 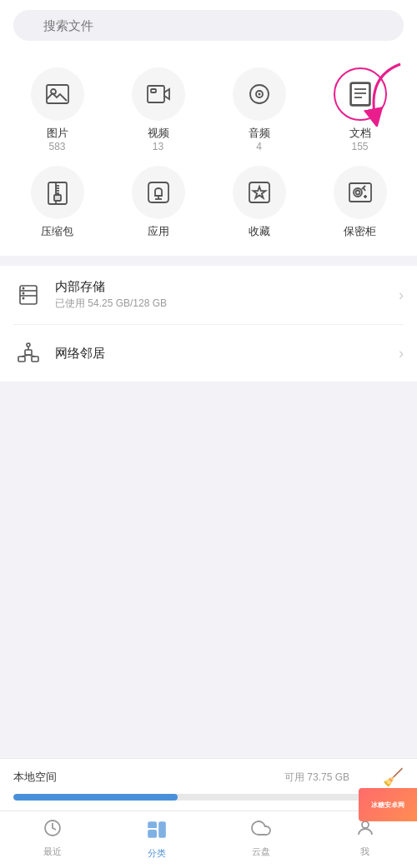 What do you see at coordinates (28, 353) in the screenshot?
I see `network-storage-icon` at bounding box center [28, 353].